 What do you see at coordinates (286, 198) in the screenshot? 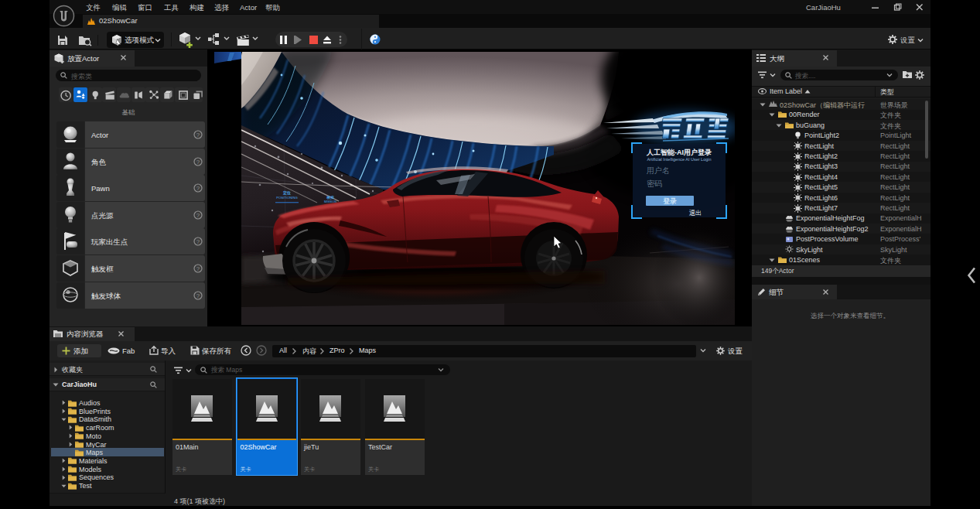
I see `svg-text: POSITIONING` at bounding box center [286, 198].